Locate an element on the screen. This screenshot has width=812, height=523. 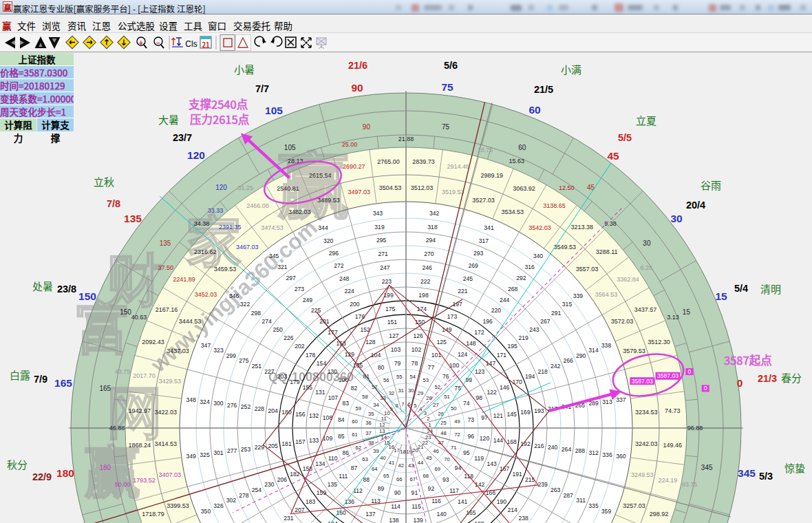
svg-text: 47 is located at coordinates (441, 443).